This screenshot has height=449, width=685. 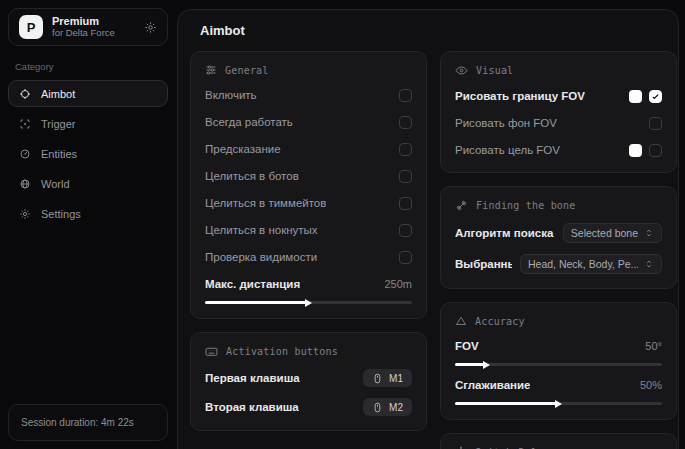 I want to click on page-title: Aimbot, so click(x=428, y=29).